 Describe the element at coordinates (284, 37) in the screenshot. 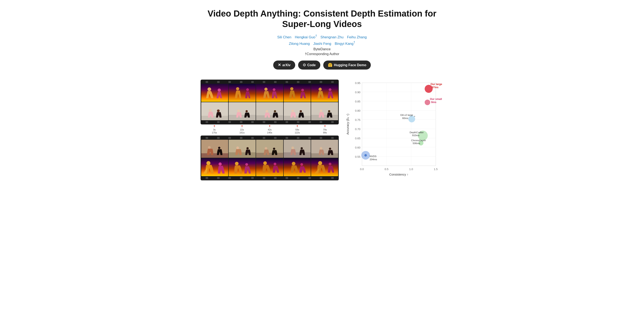

I see `author-sili-chen: Sili Chen` at that location.